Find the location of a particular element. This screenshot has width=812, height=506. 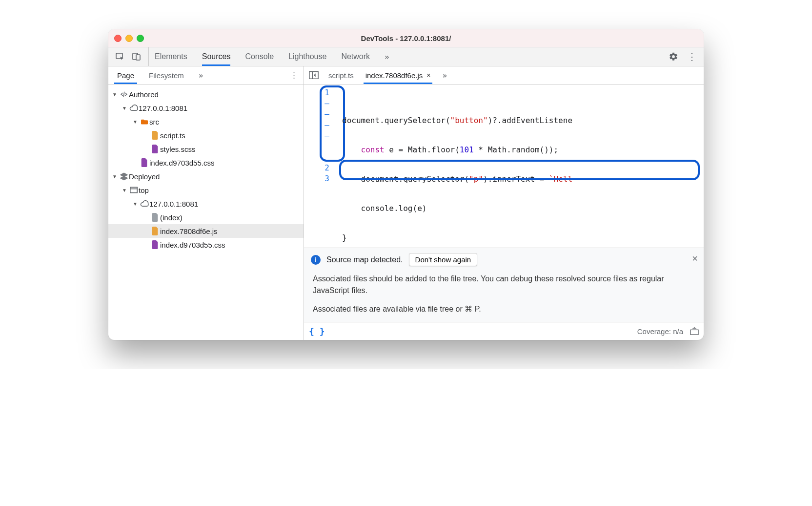

tree-label: (index) is located at coordinates (171, 218).